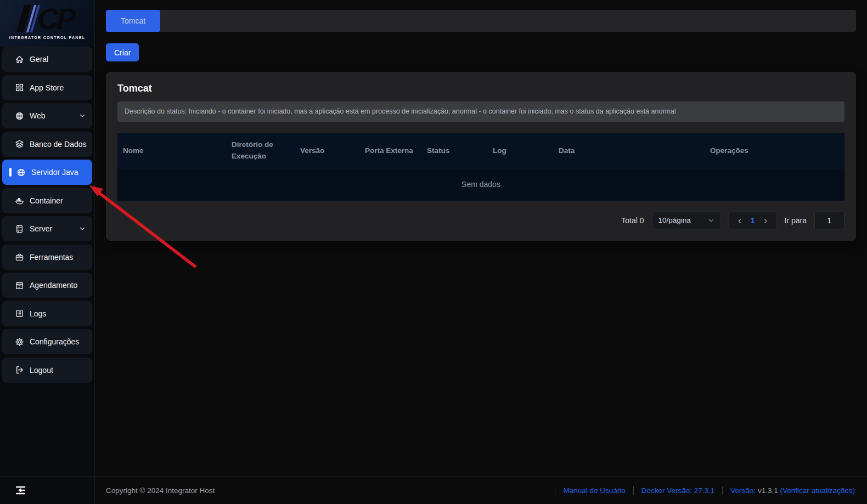 This screenshot has height=504, width=867. I want to click on column-header-status: Status, so click(454, 151).